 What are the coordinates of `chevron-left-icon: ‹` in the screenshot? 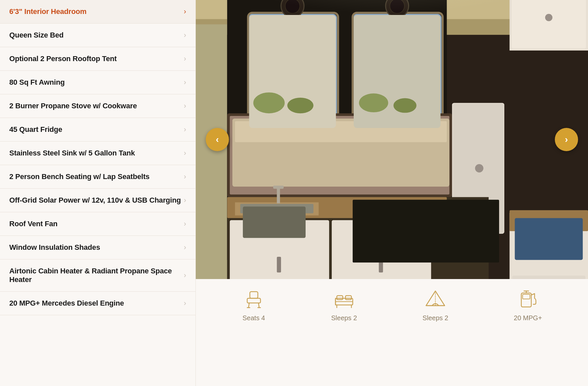 It's located at (217, 140).